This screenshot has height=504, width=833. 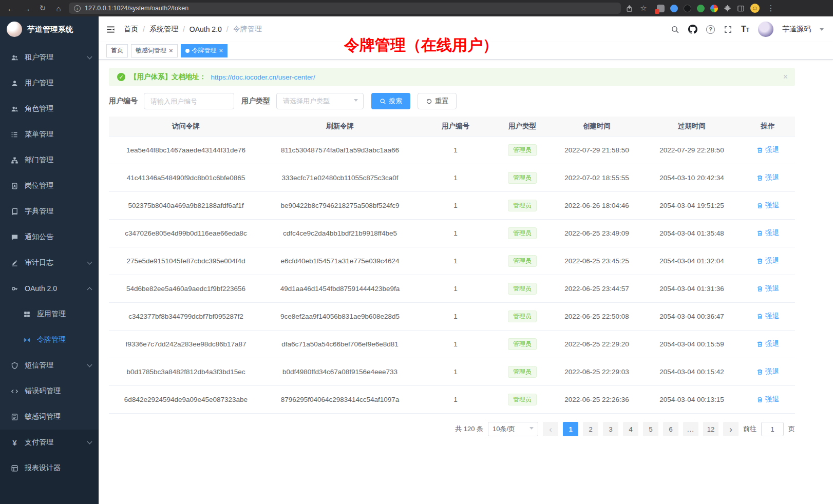 I want to click on sidebar-item-notice: 通知公告, so click(x=49, y=237).